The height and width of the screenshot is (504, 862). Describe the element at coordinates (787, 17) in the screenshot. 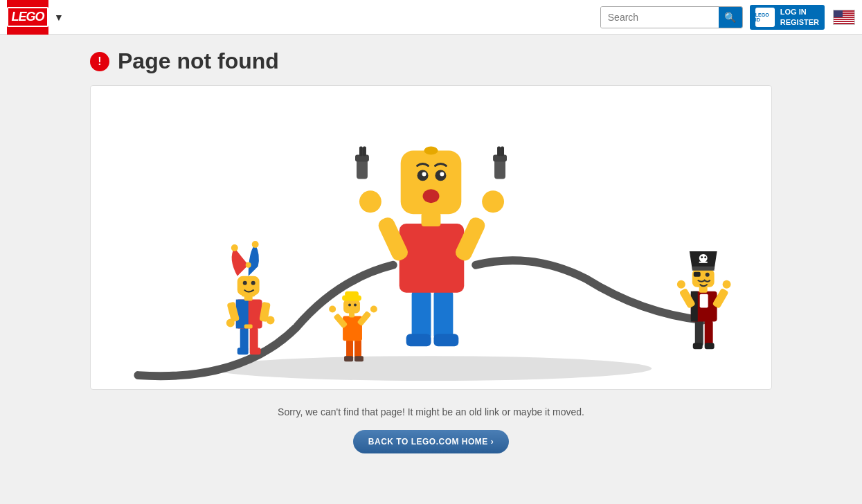

I see `lego-id-button: LEGO ID LOG IN REGISTER` at that location.